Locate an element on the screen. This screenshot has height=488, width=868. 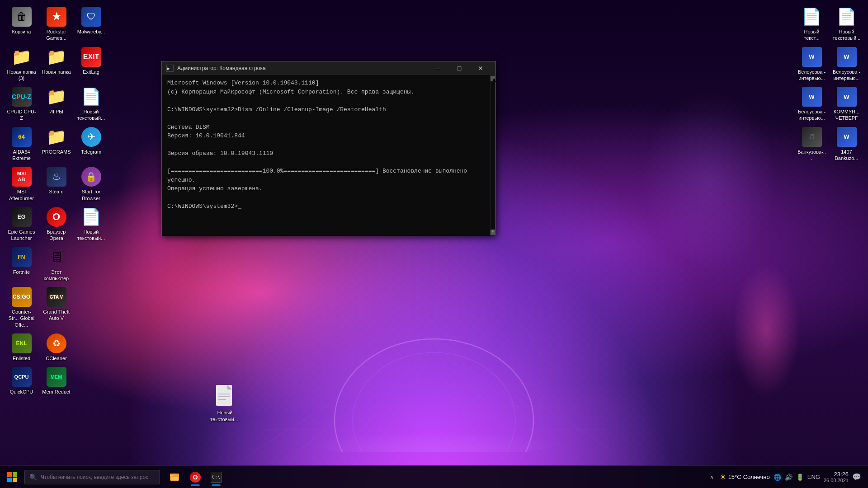
desktop-icon-newtxt-r2-label: Новый текстовый... is located at coordinates (846, 35).